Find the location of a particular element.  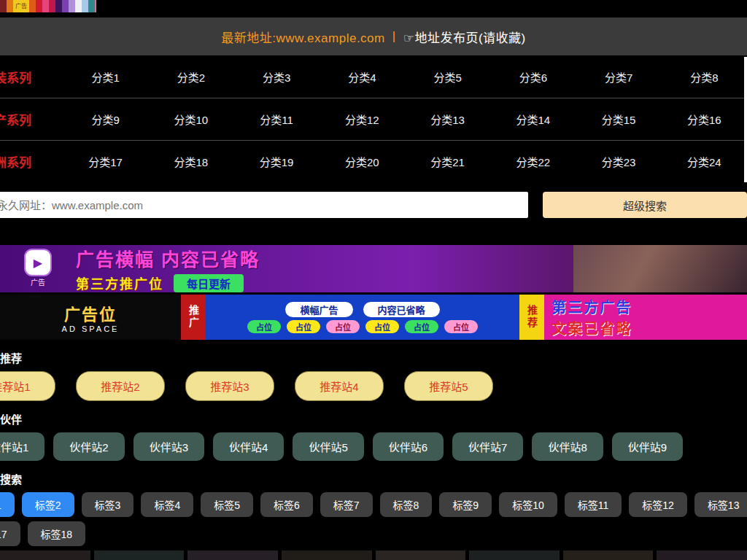

scrollbar is located at coordinates (746, 120).